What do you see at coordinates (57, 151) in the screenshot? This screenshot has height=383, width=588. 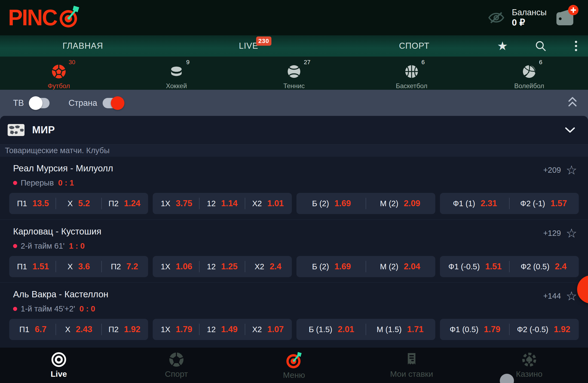 I see `league-name: Товарищеские матчи. Клубы` at bounding box center [57, 151].